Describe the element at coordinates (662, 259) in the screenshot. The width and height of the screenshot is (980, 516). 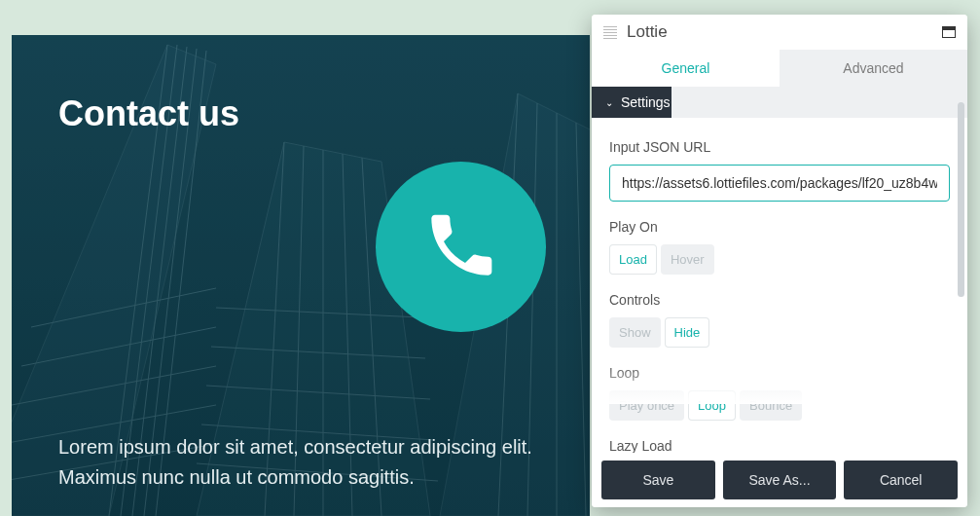
I see `play-on-segment: Load Hover` at that location.